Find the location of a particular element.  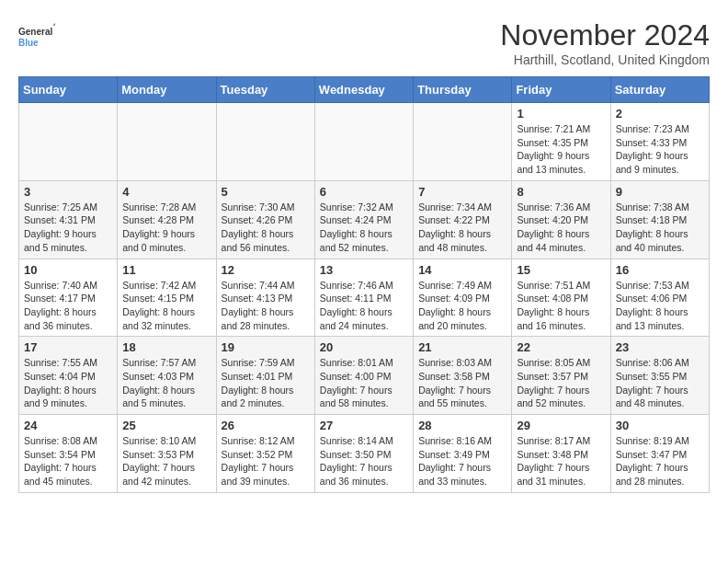

day-number: 10 is located at coordinates (68, 270).